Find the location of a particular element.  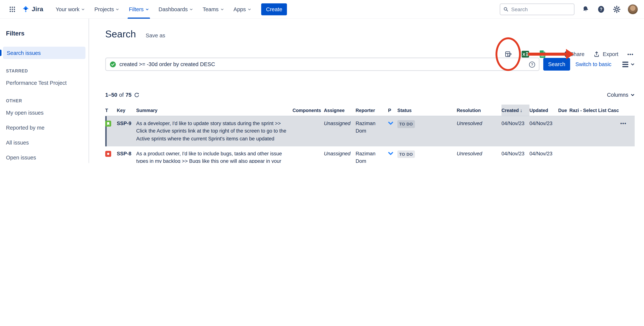

header-actions: X is located at coordinates (569, 54).